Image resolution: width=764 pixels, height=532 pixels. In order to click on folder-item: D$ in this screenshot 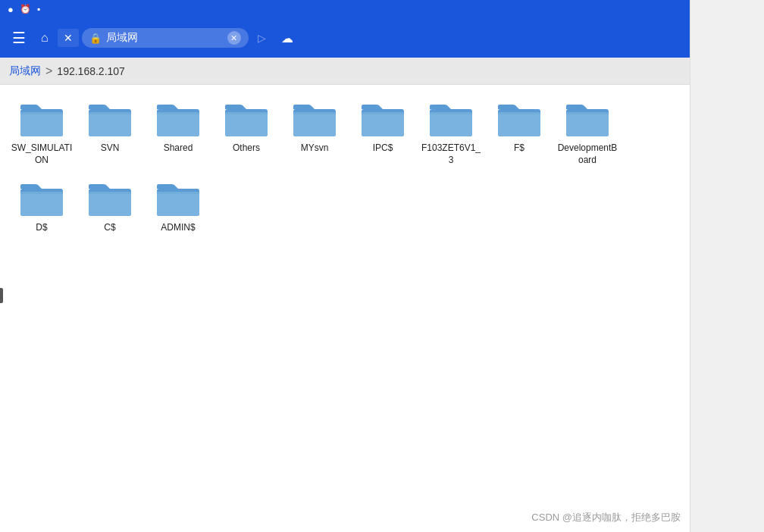, I will do `click(42, 206)`.